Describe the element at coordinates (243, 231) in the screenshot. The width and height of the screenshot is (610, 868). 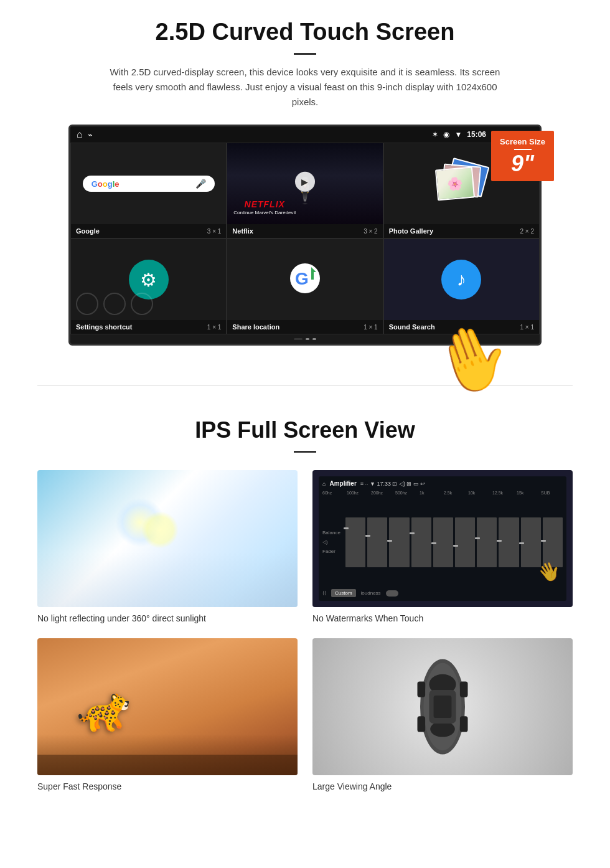
I see `netflix-app-name: Netflix` at that location.